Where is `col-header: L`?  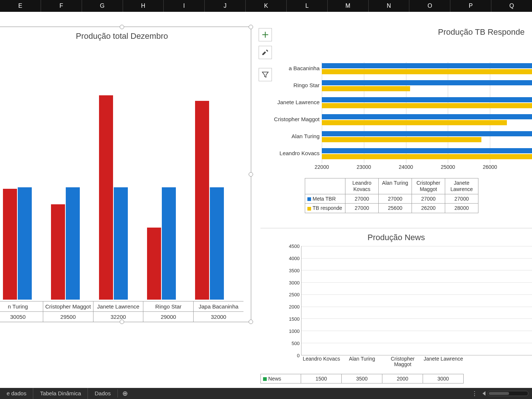
col-header: L is located at coordinates (307, 6).